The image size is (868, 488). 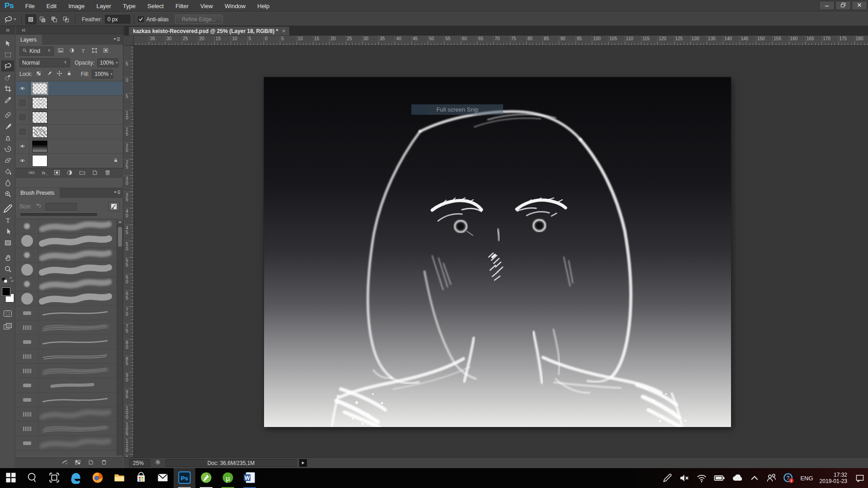 I want to click on screen-mode-button, so click(x=8, y=326).